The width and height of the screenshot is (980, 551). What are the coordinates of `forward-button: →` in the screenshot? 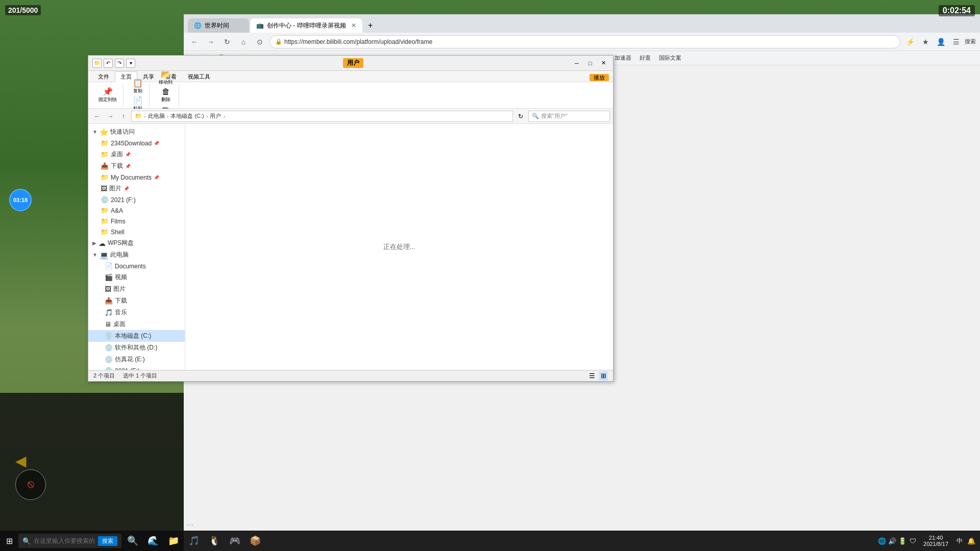 It's located at (211, 42).